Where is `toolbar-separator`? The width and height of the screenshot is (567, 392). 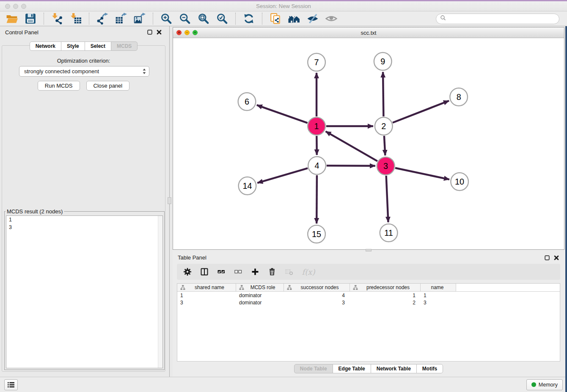
toolbar-separator is located at coordinates (153, 19).